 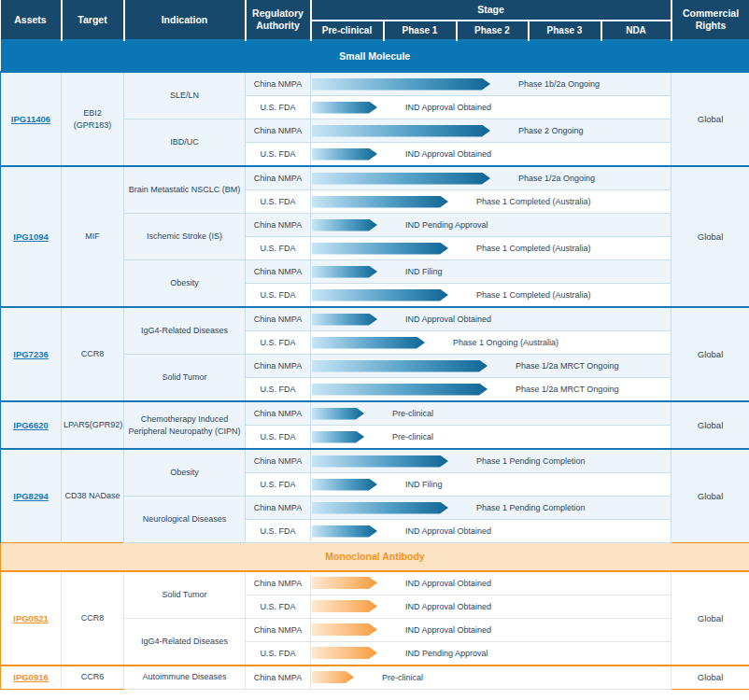 What do you see at coordinates (185, 237) in the screenshot?
I see `indication-cell: Ischemic Stroke (IS)` at bounding box center [185, 237].